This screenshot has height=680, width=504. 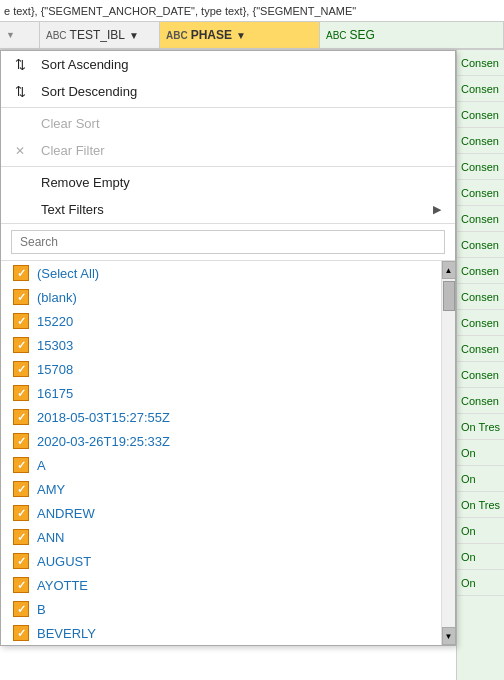 I want to click on sort-ascending-label: Sort Ascending, so click(x=84, y=64).